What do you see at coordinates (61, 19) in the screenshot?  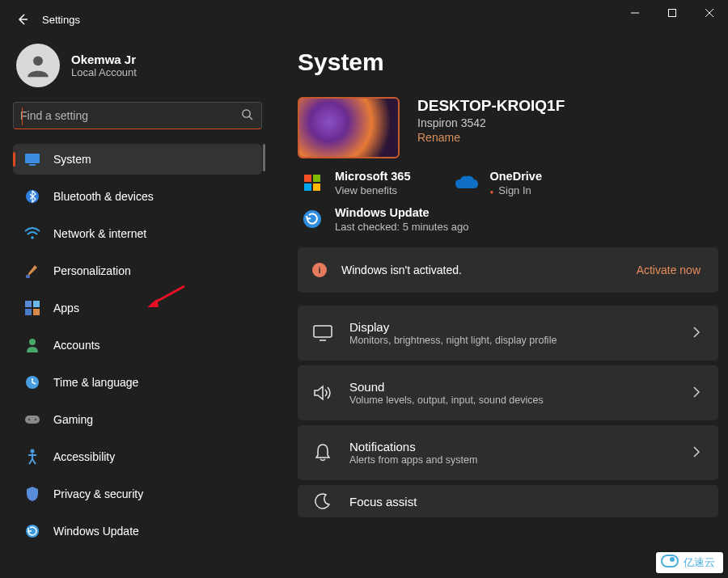 I see `window-title: Settings` at bounding box center [61, 19].